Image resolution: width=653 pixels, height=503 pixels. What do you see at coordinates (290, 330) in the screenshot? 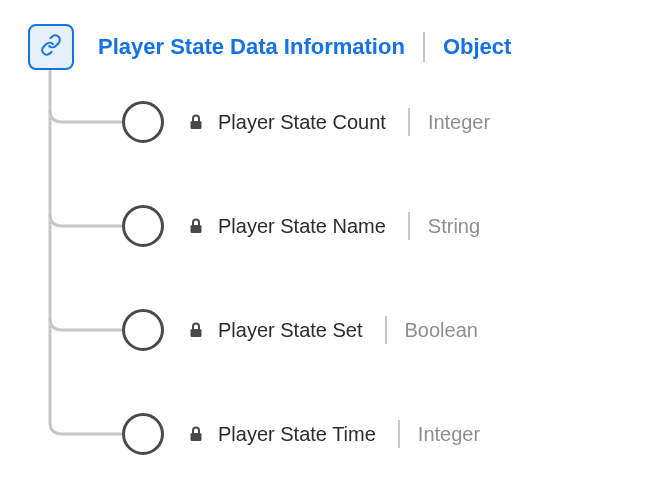
I see `field-label: Player State Set` at bounding box center [290, 330].